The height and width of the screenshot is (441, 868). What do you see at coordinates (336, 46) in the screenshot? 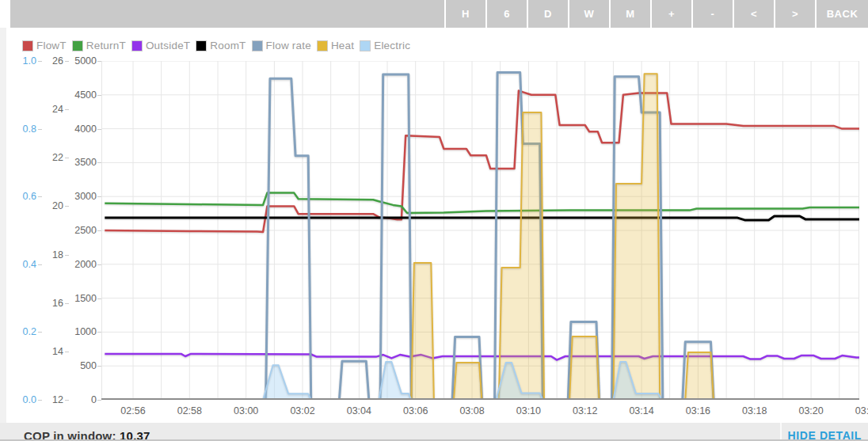
I see `legend-item-heat: Heat` at bounding box center [336, 46].